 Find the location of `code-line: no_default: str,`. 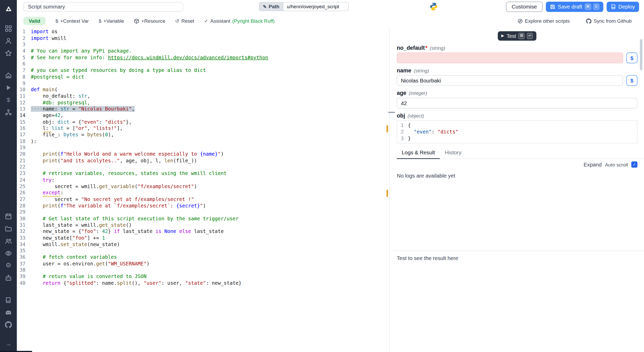

code-line: no_default: str, is located at coordinates (210, 96).